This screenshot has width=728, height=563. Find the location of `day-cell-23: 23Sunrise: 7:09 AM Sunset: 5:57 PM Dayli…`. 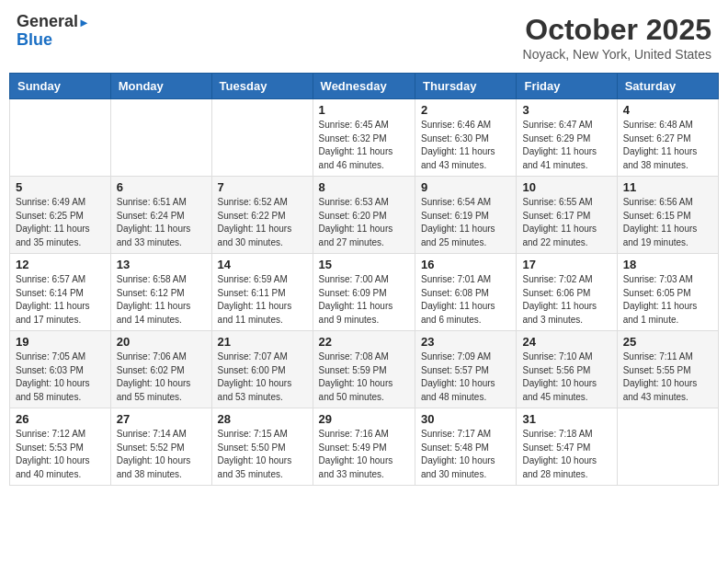

day-cell-23: 23Sunrise: 7:09 AM Sunset: 5:57 PM Dayli… is located at coordinates (466, 370).